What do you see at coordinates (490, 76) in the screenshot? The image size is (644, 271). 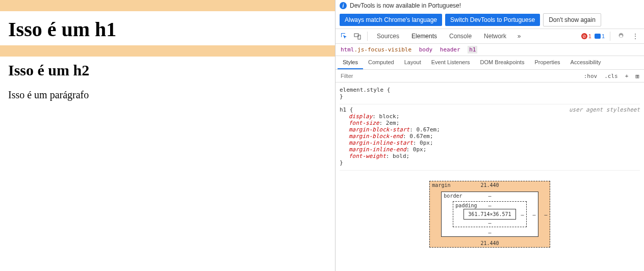 I see `styles-filter-row: :hov .cls + ▥` at bounding box center [490, 76].